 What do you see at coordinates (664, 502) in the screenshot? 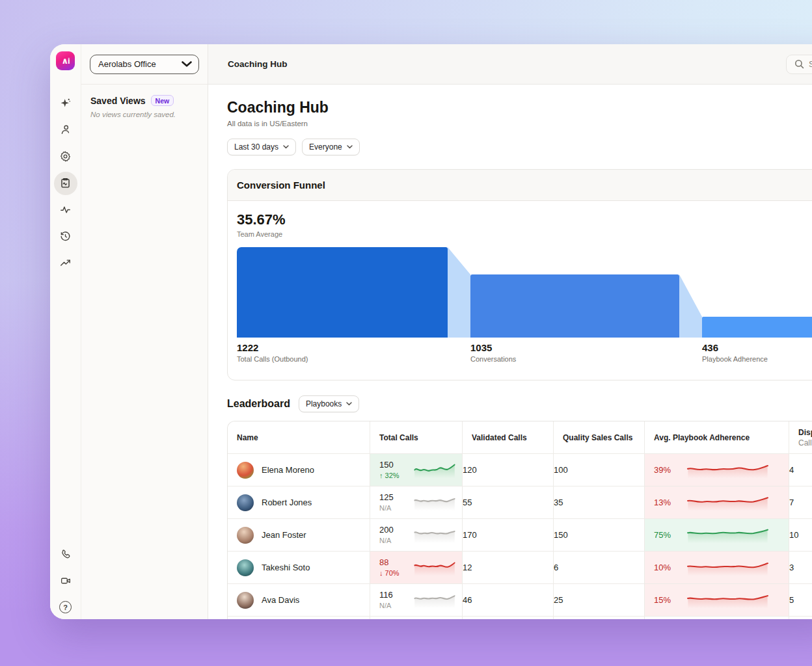
I see `adherence-value: 13%` at bounding box center [664, 502].